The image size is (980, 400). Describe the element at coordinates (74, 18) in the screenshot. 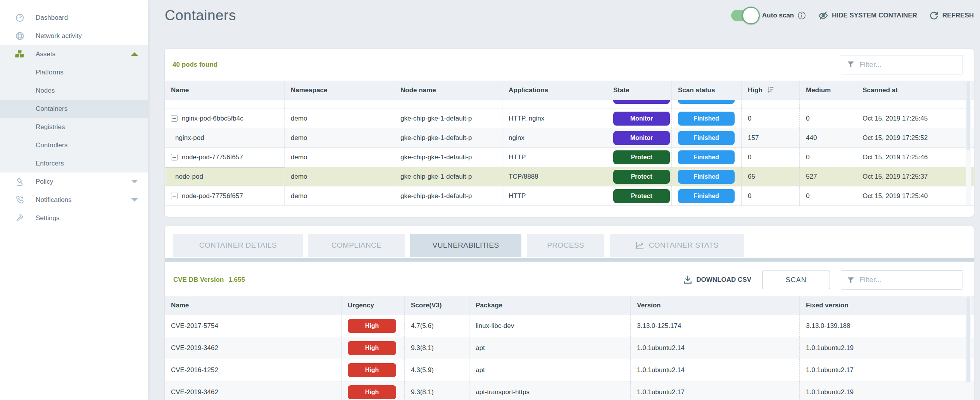

I see `sidebar-item-dashboard: Dashboard` at that location.